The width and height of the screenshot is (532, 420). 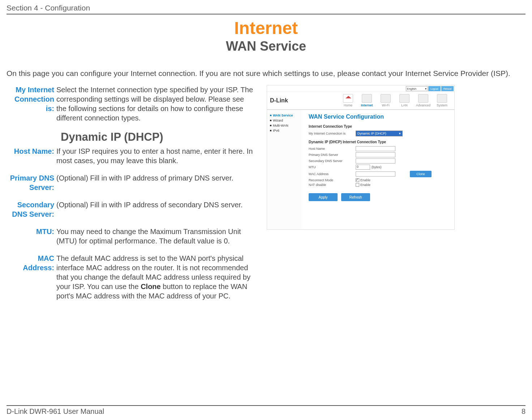 What do you see at coordinates (348, 98) in the screenshot?
I see `home-icon` at bounding box center [348, 98].